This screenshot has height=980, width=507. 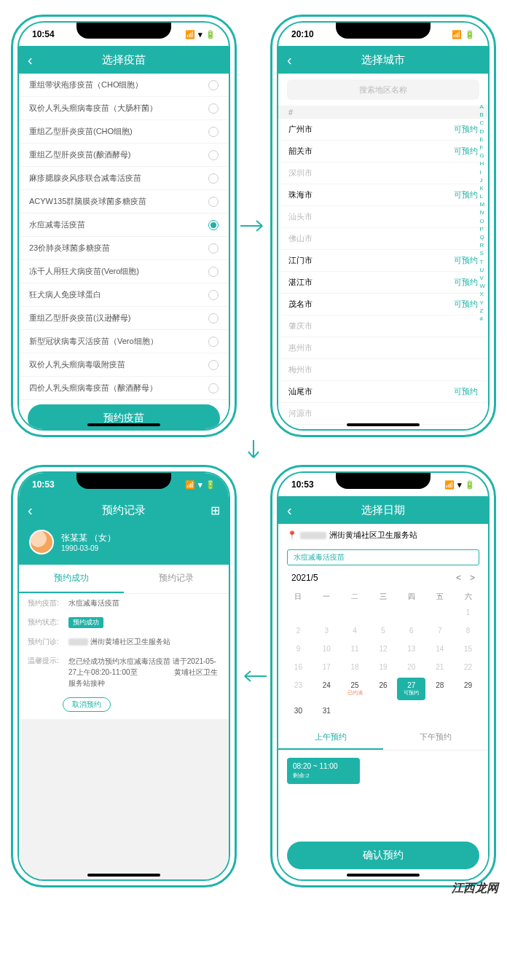 What do you see at coordinates (482, 229) in the screenshot?
I see `alpha-index-letter: P` at bounding box center [482, 229].